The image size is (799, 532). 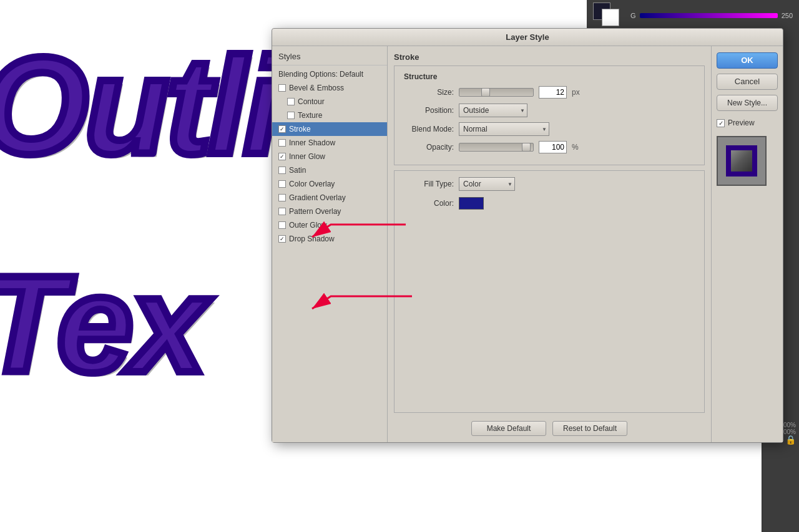 What do you see at coordinates (330, 170) in the screenshot?
I see `style-item-satin: Satin` at bounding box center [330, 170].